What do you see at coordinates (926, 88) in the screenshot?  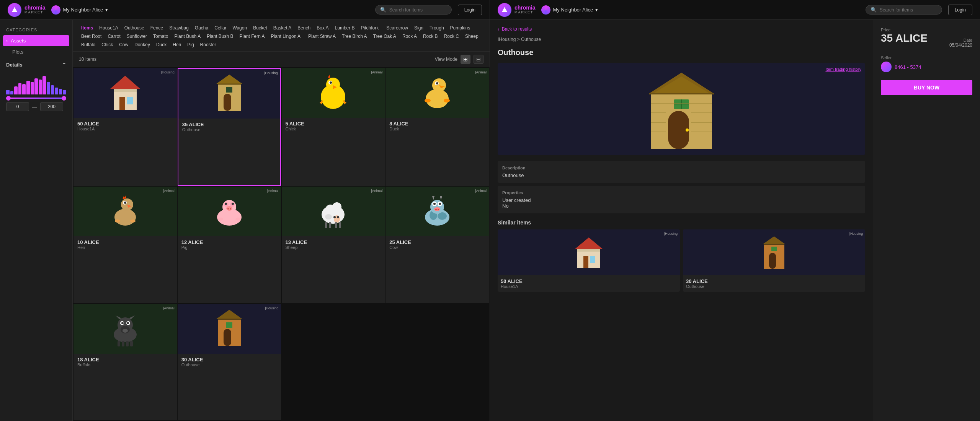 I see `buy-now-button: BUY NOW` at bounding box center [926, 88].